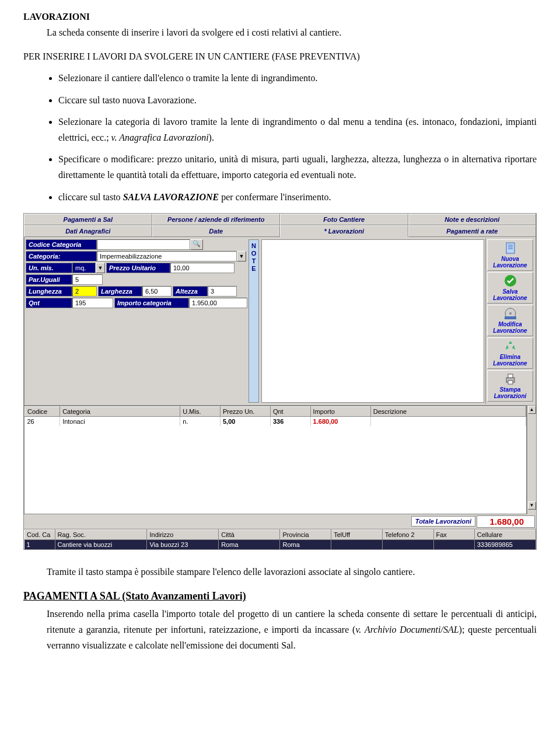 The width and height of the screenshot is (560, 753). What do you see at coordinates (510, 379) in the screenshot?
I see `printer-icon` at bounding box center [510, 379].